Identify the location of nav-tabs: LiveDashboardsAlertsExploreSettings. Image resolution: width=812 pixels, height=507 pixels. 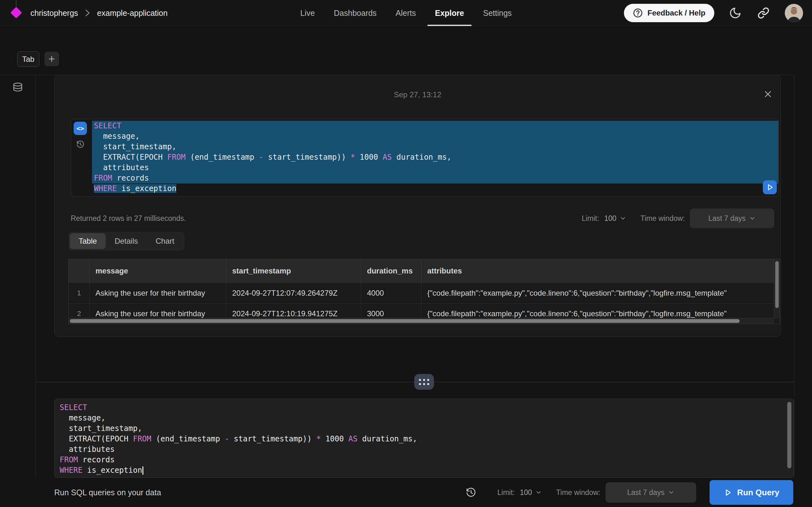
(406, 13).